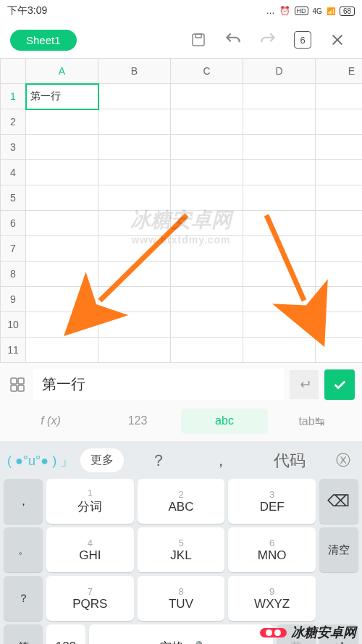 Image resolution: width=362 pixels, height=644 pixels. Describe the element at coordinates (23, 550) in the screenshot. I see `key-punct: 。` at that location.